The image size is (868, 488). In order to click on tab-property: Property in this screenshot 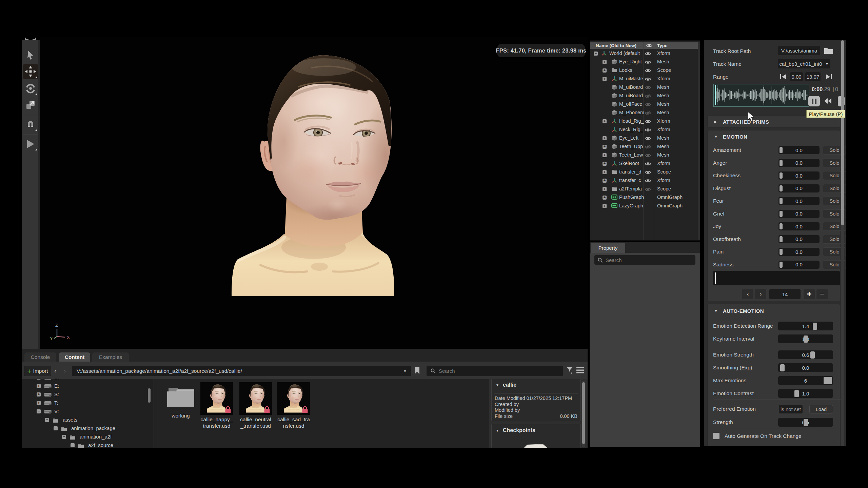, I will do `click(608, 248)`.